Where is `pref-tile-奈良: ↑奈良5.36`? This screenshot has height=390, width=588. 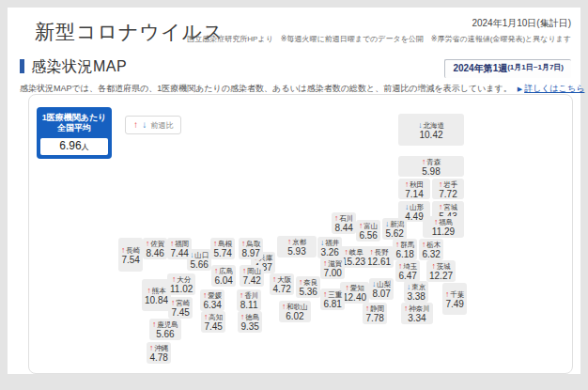
pref-tile-奈良: ↑奈良5.36 is located at coordinates (308, 288).